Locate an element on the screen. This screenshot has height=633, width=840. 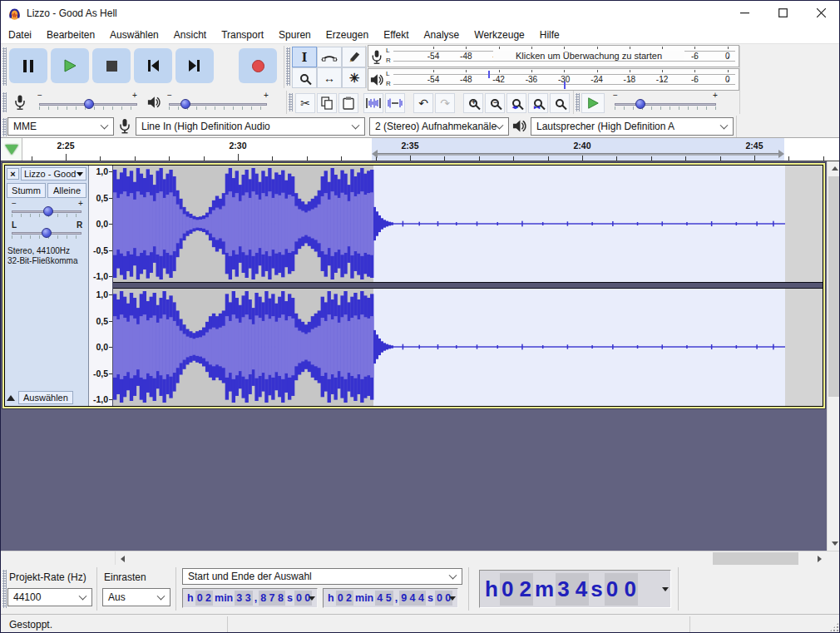
pause-button is located at coordinates (28, 66).